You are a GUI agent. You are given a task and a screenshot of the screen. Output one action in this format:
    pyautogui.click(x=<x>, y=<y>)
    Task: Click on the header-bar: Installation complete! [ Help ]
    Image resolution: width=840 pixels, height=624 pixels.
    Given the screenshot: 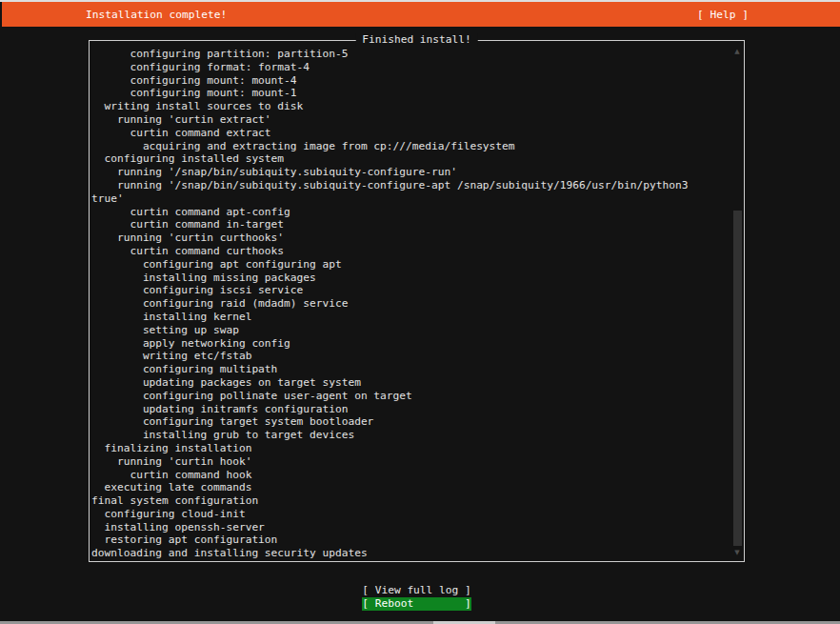 What is the action you would take?
    pyautogui.click(x=421, y=14)
    